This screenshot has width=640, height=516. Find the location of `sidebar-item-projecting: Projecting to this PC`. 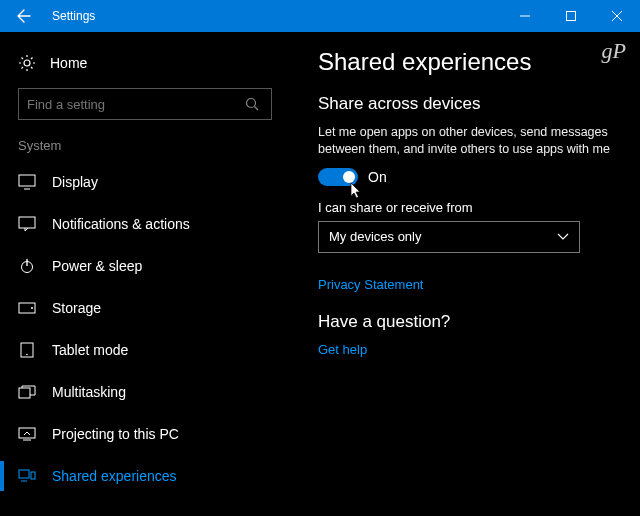

sidebar-item-projecting: Projecting to this PC is located at coordinates (145, 434).